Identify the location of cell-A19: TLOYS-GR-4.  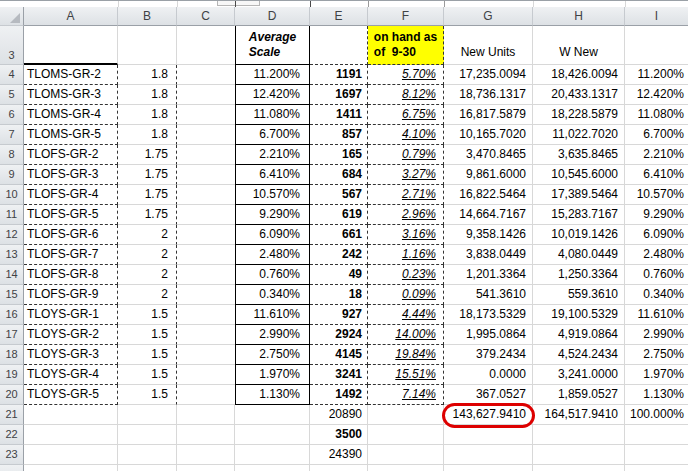
(71, 375).